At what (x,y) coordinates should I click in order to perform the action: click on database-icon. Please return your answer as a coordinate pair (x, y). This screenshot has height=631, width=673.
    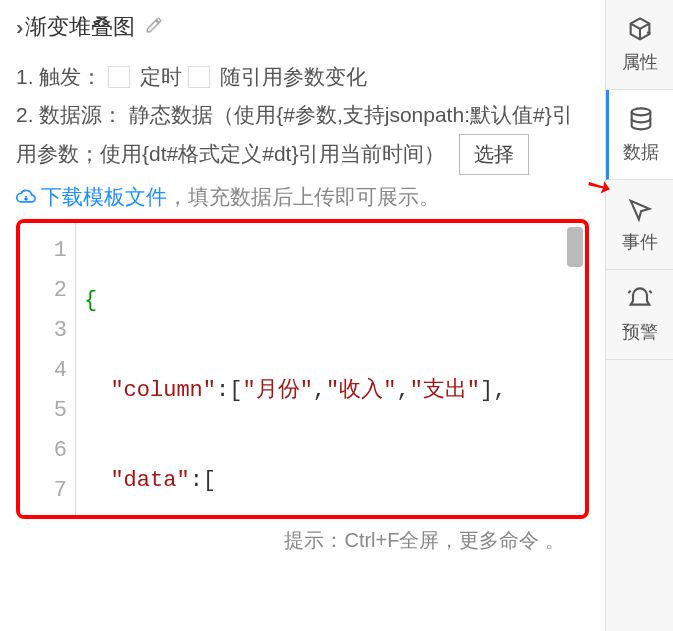
    Looking at the image, I should click on (641, 120).